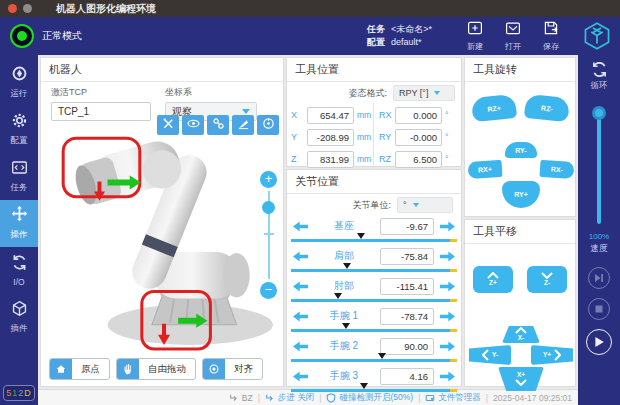  I want to click on joint-value-input: -9.67, so click(407, 226).